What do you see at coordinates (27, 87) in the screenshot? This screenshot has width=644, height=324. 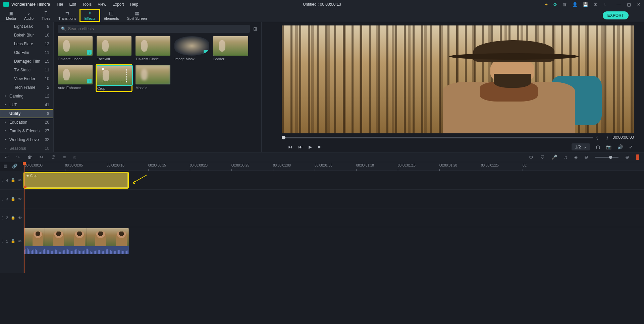 I see `sidebar-item-tech-frame: Tech Frame2` at bounding box center [27, 87].